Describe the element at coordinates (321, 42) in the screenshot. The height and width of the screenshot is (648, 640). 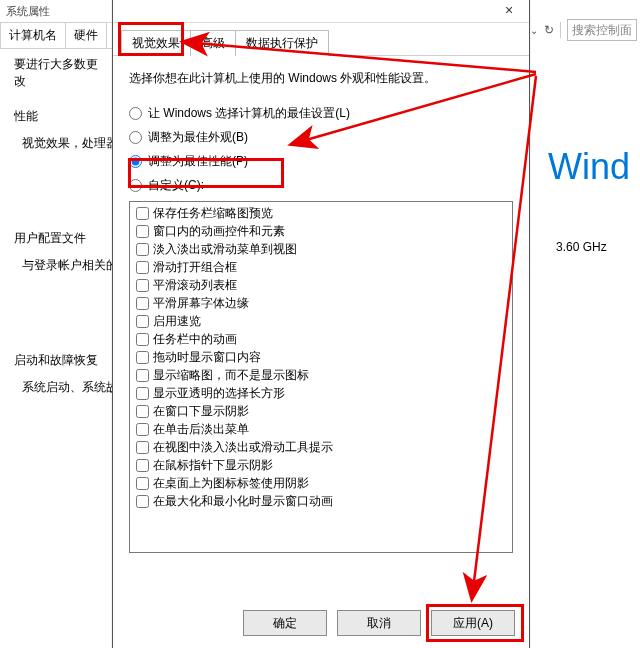
I see `dialog-tabstrip: 视觉效果 高级 数据执行保护` at that location.